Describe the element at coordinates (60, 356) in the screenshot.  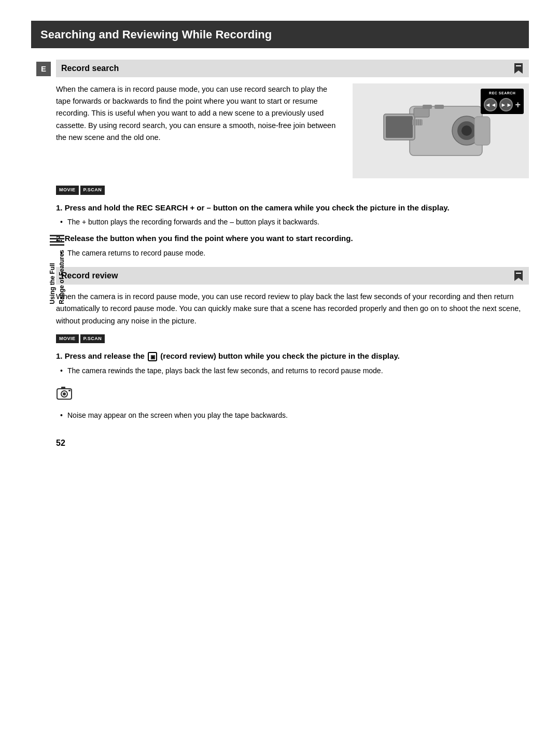
I see `rr-step-1-number: 1.` at that location.